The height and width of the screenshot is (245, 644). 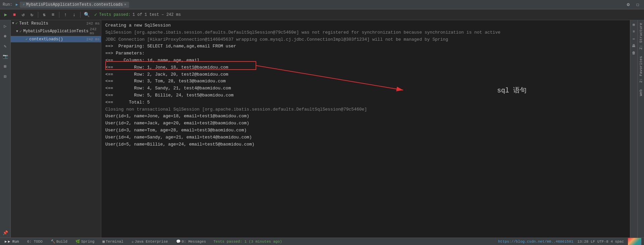 What do you see at coordinates (13, 241) in the screenshot?
I see `run-tab-label: ▶ Run` at bounding box center [13, 241].